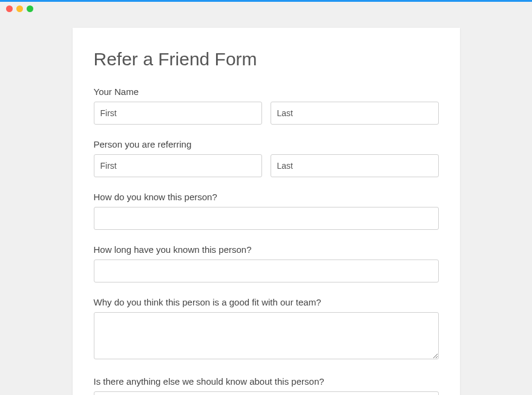 Image resolution: width=532 pixels, height=395 pixels. What do you see at coordinates (266, 59) in the screenshot?
I see `form-title: Refer a Friend Form` at bounding box center [266, 59].